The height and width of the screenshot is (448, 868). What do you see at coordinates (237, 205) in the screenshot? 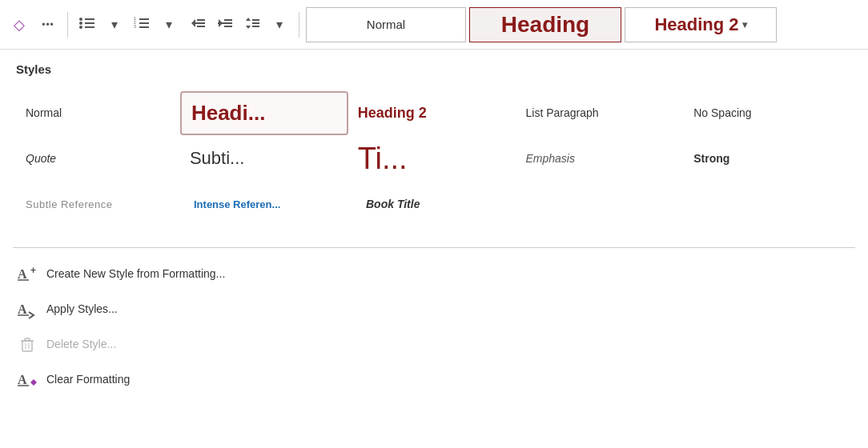
I see `style-intense-ref-label: Intense Referen...` at bounding box center [237, 205].